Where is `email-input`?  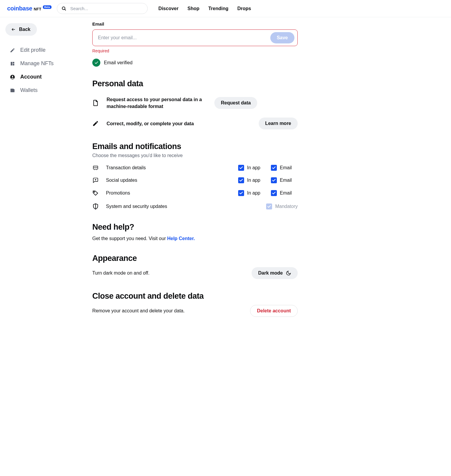
email-input is located at coordinates (184, 38).